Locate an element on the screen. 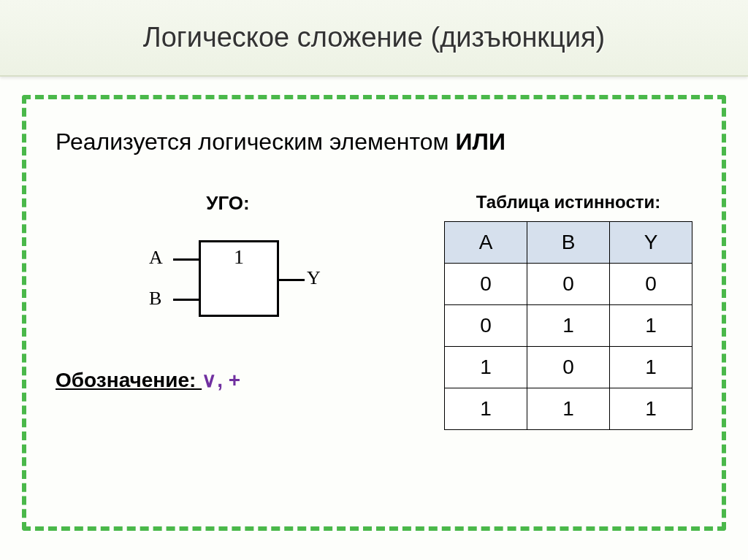  truth-table: A B Y 0 0 0 0 1 1 is located at coordinates (568, 326).